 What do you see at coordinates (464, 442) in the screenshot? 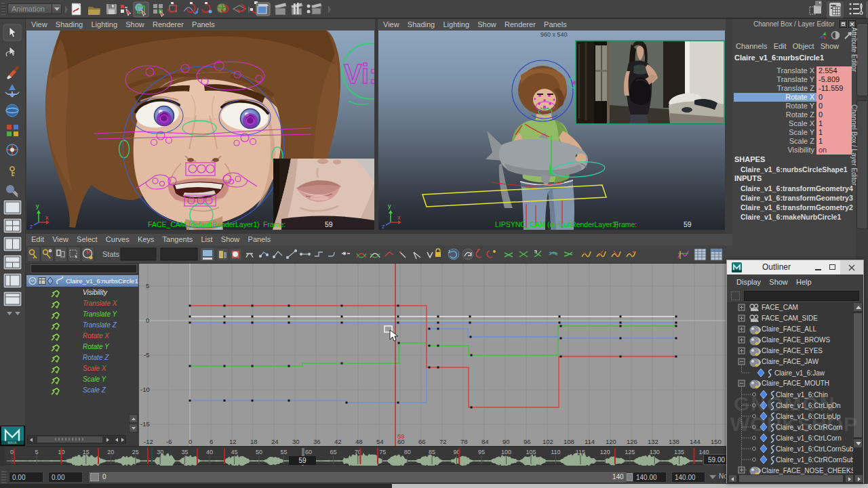
I see `svg-text: 78` at bounding box center [464, 442].